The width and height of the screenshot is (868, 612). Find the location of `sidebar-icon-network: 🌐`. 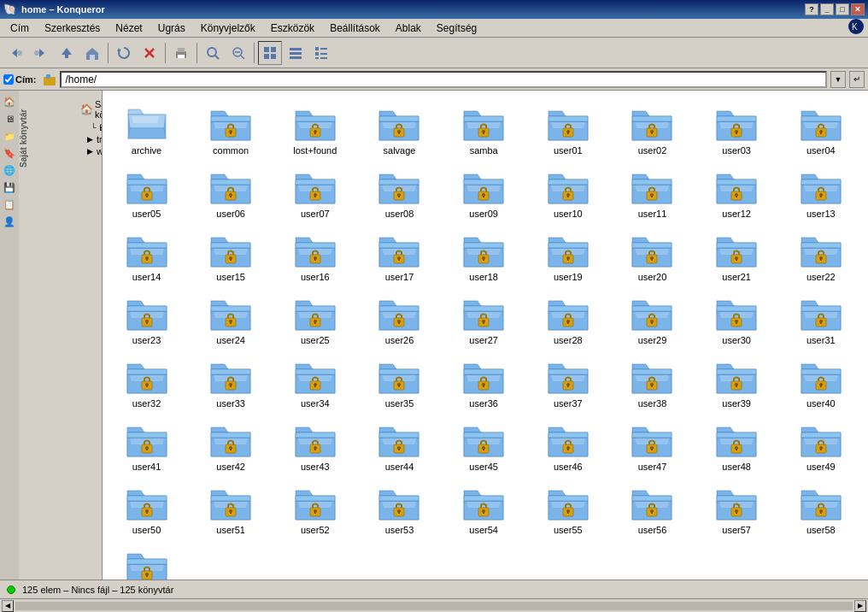

sidebar-icon-network: 🌐 is located at coordinates (9, 170).